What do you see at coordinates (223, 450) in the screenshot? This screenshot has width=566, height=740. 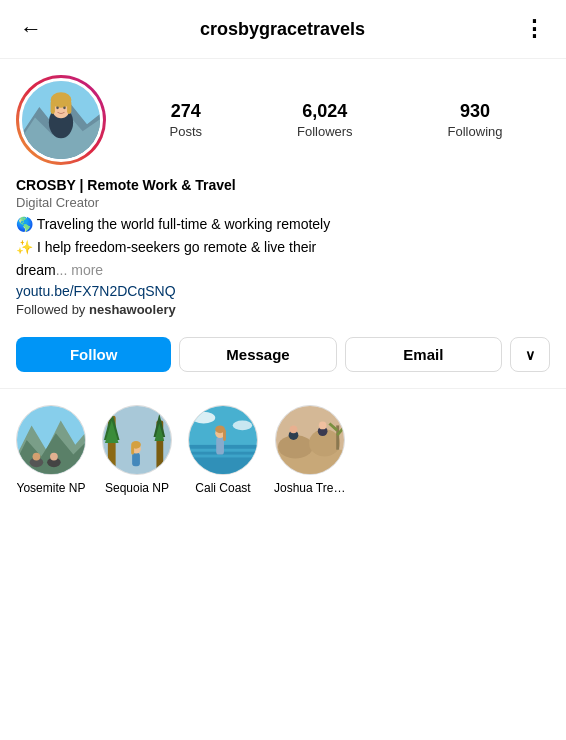 I see `highlight-item: Cali Coast` at bounding box center [223, 450].